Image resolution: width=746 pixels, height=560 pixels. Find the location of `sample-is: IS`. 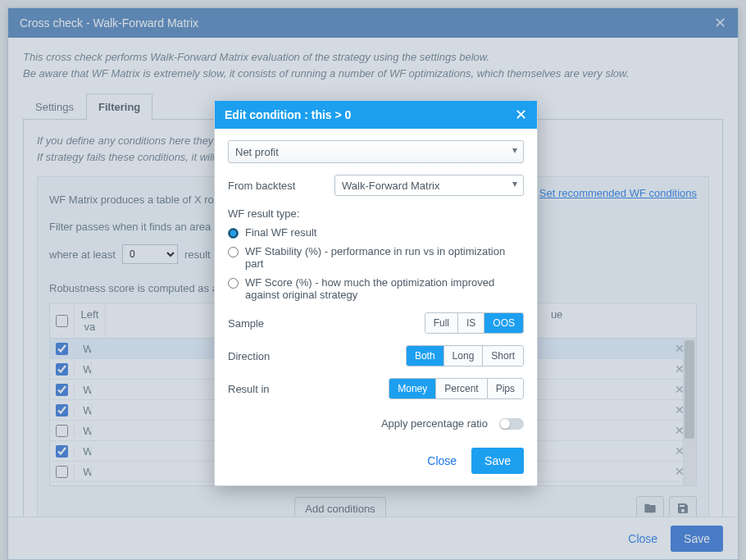

sample-is: IS is located at coordinates (471, 323).